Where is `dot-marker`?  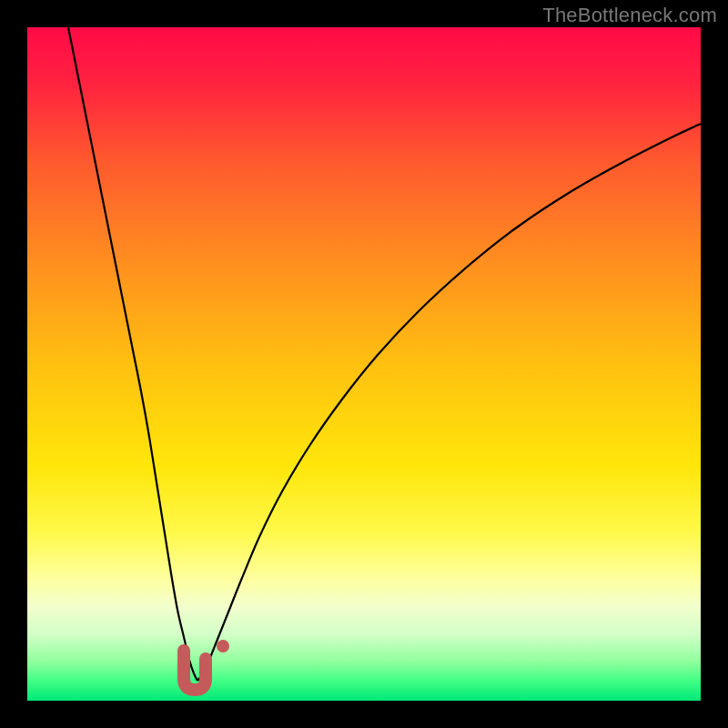 dot-marker is located at coordinates (223, 646).